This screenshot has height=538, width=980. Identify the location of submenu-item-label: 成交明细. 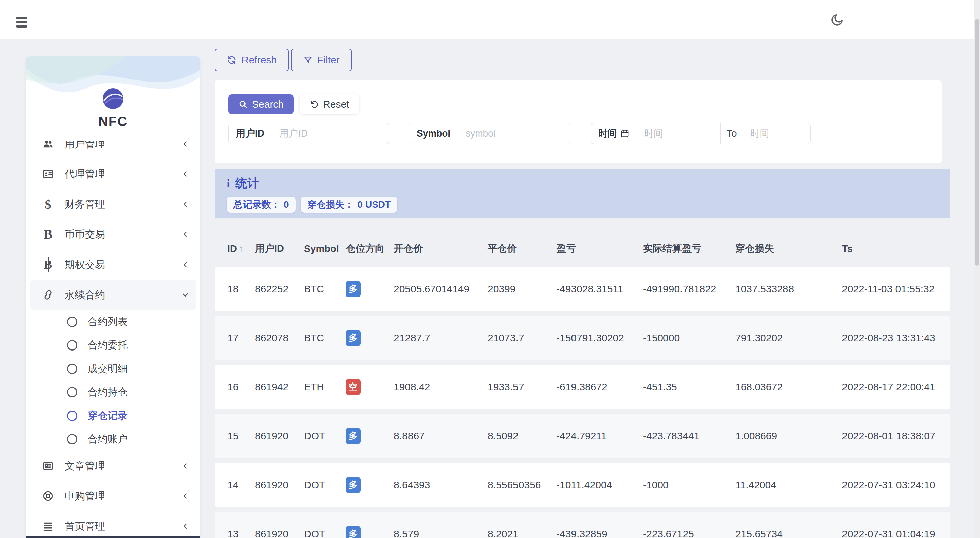
(108, 369).